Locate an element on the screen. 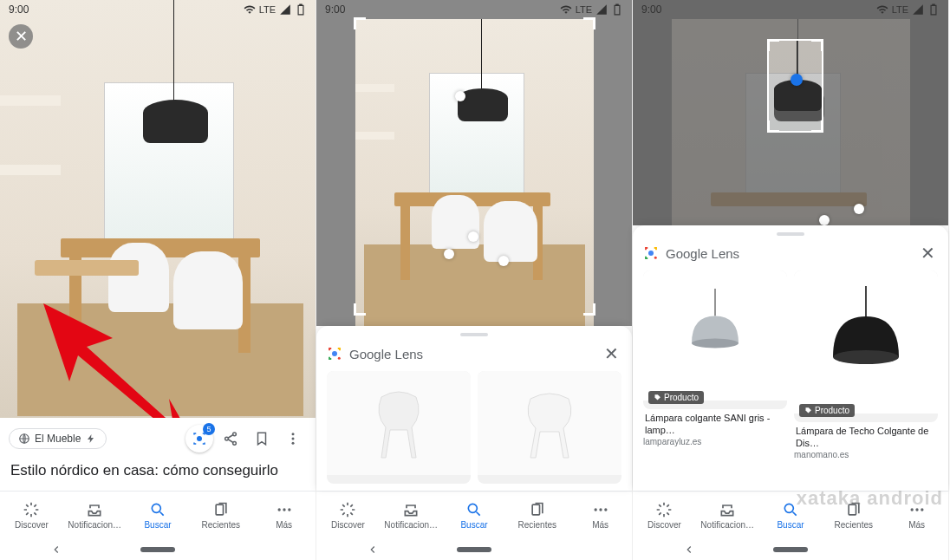 The height and width of the screenshot is (560, 950). bookmark-button is located at coordinates (262, 439).